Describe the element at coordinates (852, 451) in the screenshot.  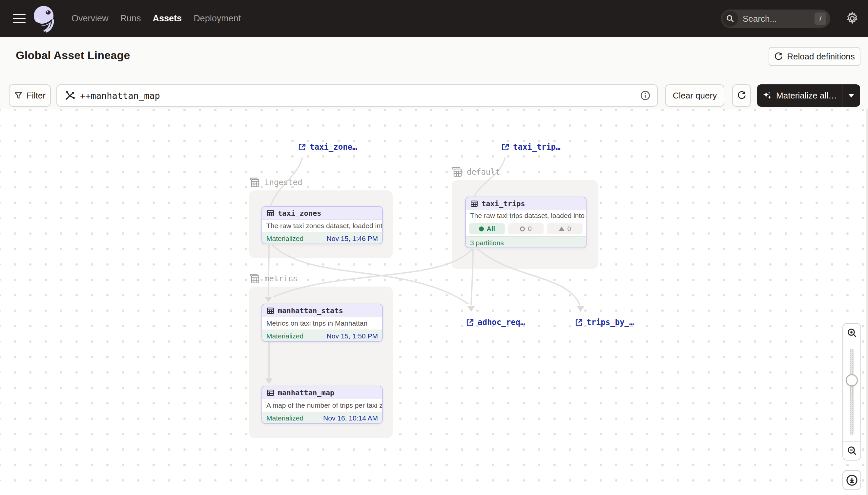
I see `zoom-out-icon` at that location.